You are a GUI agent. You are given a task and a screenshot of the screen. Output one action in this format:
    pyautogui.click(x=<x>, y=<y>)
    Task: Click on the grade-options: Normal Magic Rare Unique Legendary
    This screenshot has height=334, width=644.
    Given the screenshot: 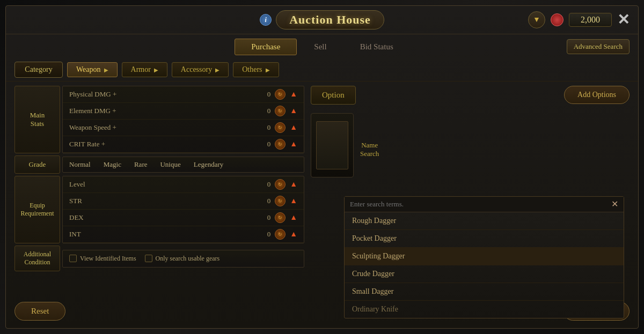 What is the action you would take?
    pyautogui.click(x=184, y=165)
    